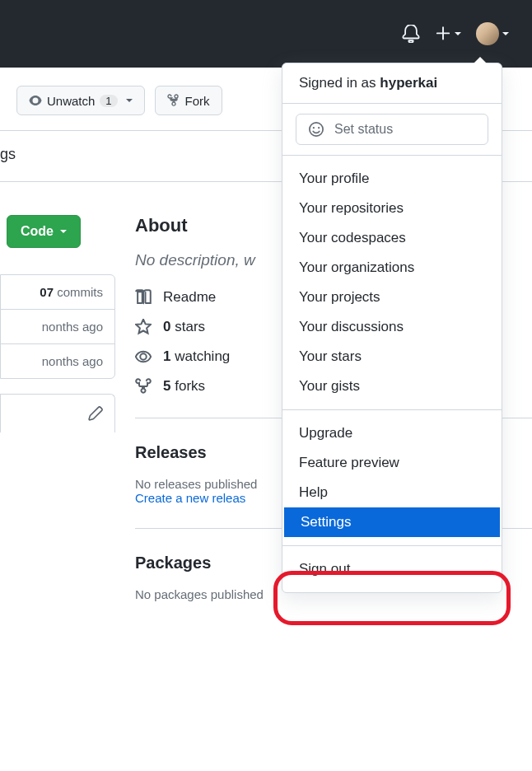 The image size is (532, 771). I want to click on pencil-icon, so click(96, 414).